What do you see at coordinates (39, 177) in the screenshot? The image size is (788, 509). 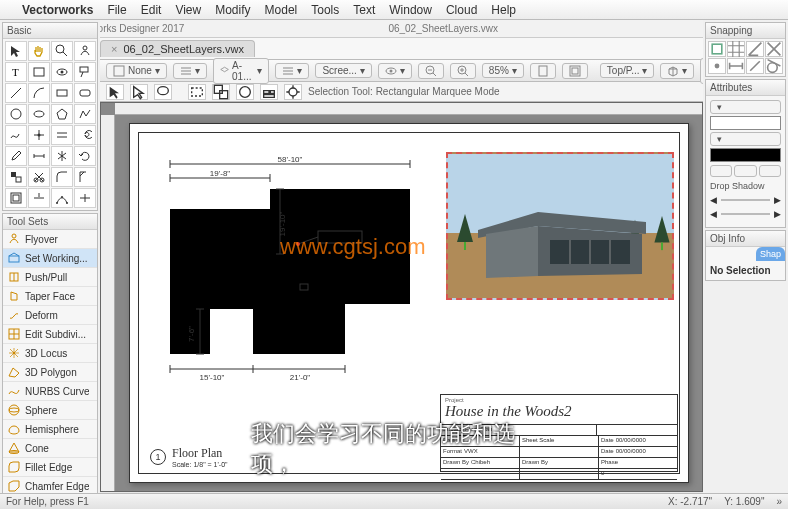 I see `tool-clip` at bounding box center [39, 177].